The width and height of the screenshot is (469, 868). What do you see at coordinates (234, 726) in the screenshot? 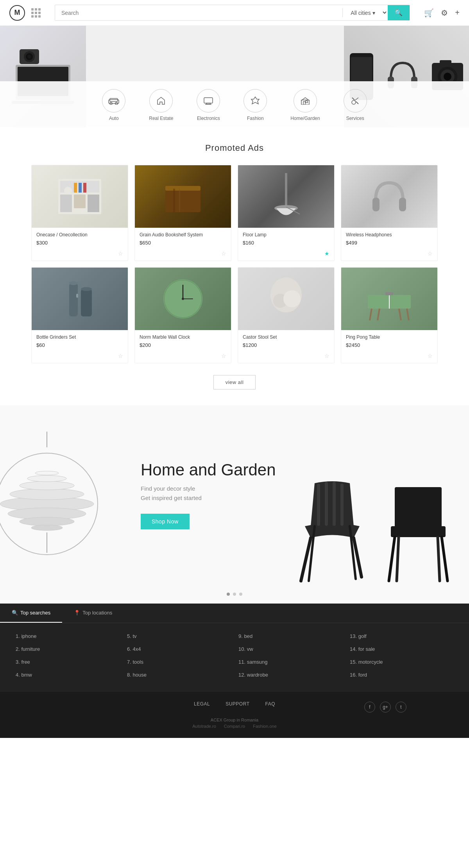
I see `footer-bottom-link-2: Compari.ro` at bounding box center [234, 726].